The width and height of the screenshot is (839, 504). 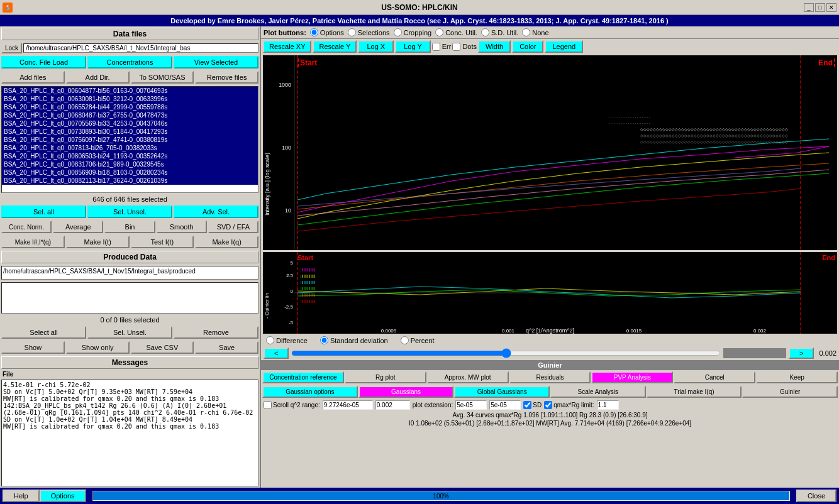 I want to click on radio-options: Options, so click(x=327, y=33).